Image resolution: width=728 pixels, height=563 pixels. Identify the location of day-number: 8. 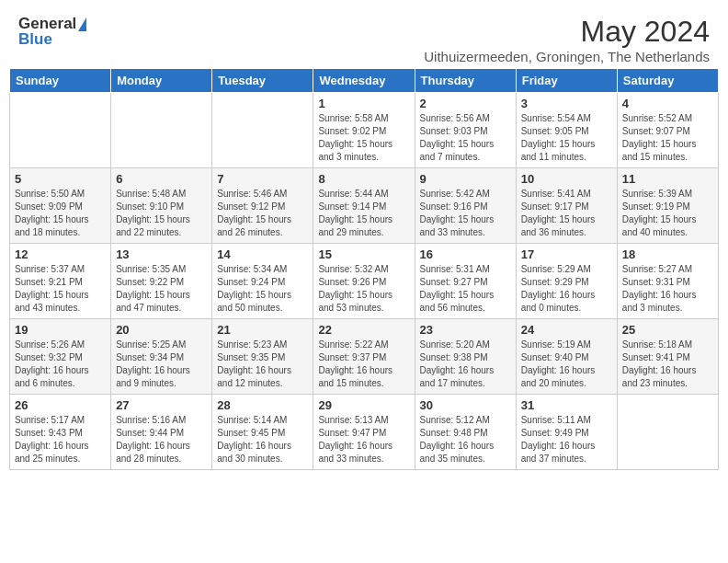
(364, 178).